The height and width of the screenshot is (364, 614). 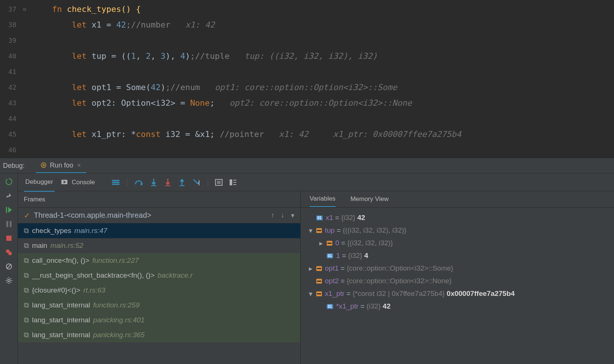 I want to click on frame-location: panicking.rs:365, so click(x=119, y=335).